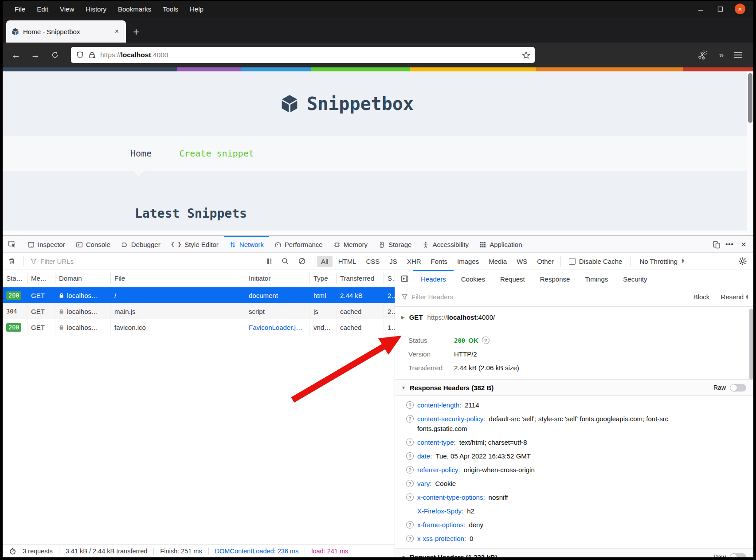 The image size is (756, 560). Describe the element at coordinates (751, 344) in the screenshot. I see `panel-scrollbar-thumb` at that location.